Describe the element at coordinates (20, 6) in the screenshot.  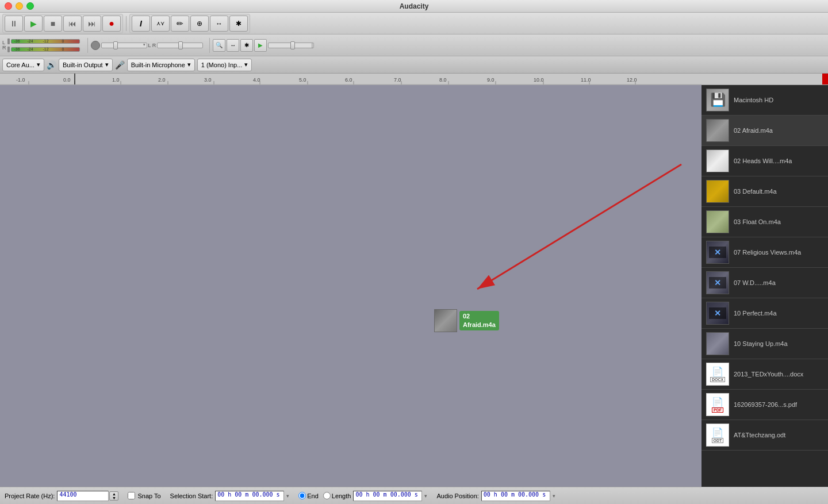
I see `minimize-button` at that location.